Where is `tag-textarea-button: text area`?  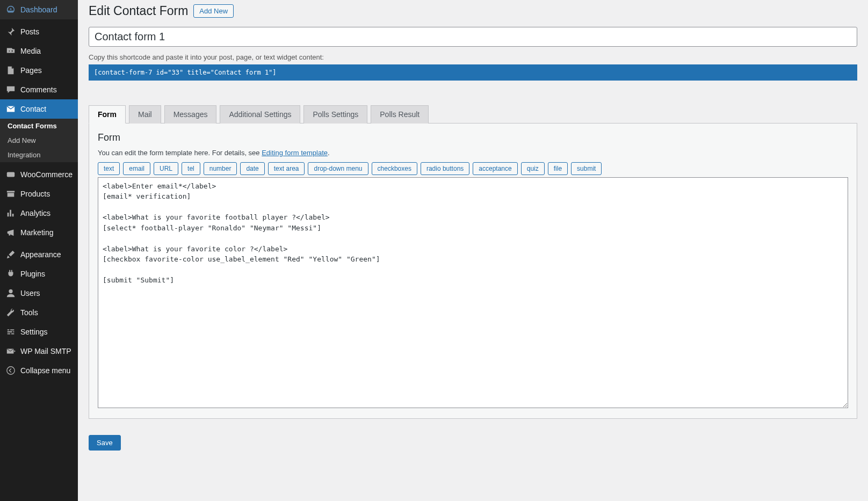 tag-textarea-button: text area is located at coordinates (287, 169).